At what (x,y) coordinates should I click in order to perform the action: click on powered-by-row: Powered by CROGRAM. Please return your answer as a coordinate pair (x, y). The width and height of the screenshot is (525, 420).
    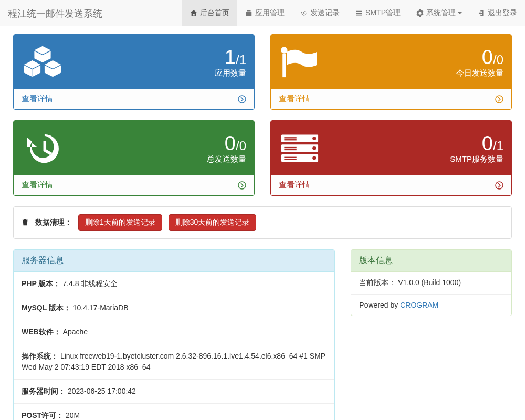
    Looking at the image, I should click on (432, 305).